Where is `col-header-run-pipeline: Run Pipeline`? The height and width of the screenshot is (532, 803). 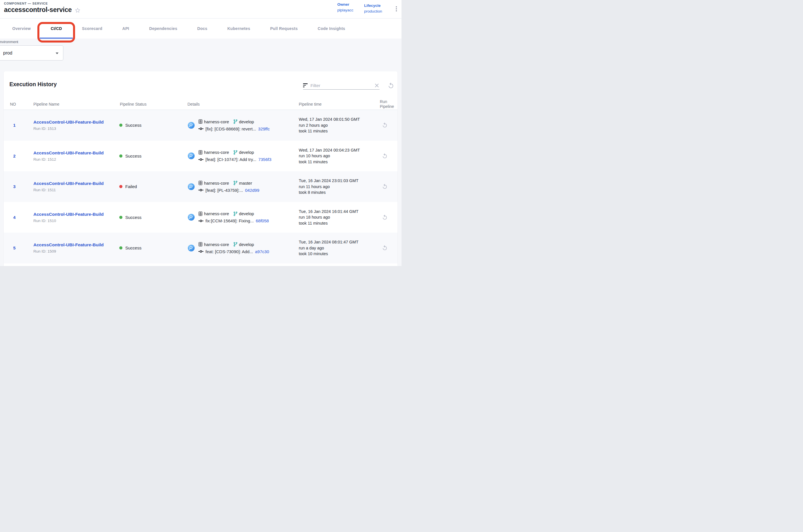
col-header-run-pipeline: Run Pipeline is located at coordinates (385, 104).